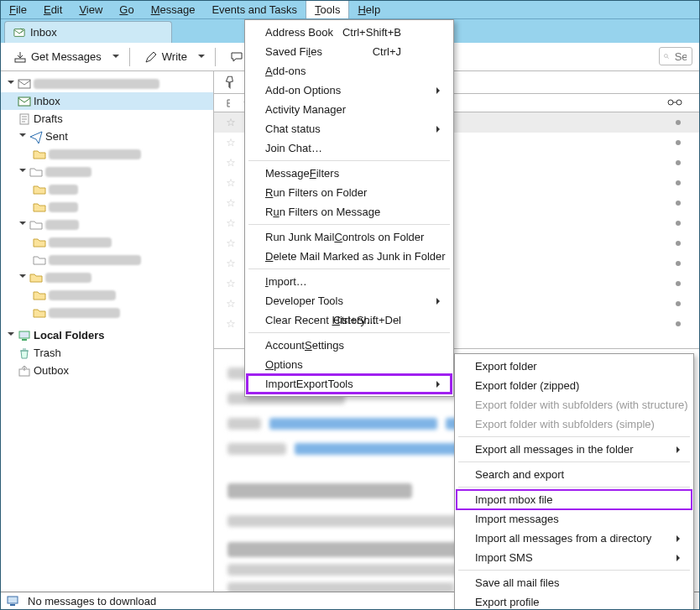 Image resolution: width=700 pixels, height=610 pixels. I want to click on mi-save-mail: Save all mail files, so click(574, 582).